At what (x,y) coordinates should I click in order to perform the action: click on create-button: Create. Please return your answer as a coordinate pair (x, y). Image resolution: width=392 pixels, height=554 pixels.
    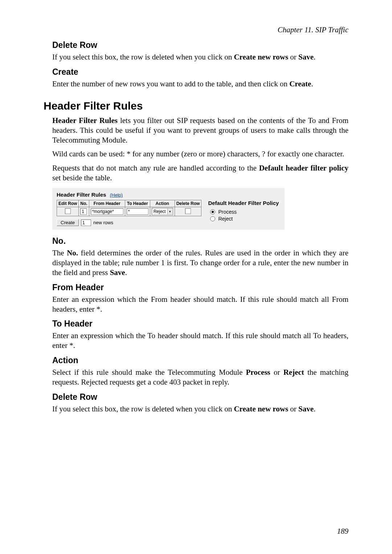
    Looking at the image, I should click on (68, 223).